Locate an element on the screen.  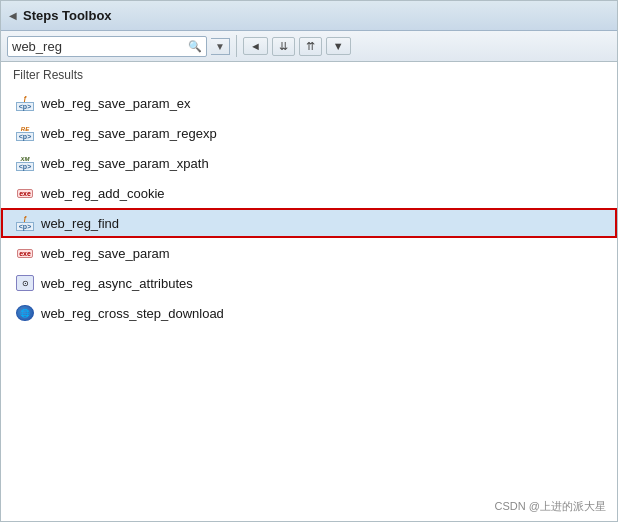
item-label: web_reg_save_param is located at coordinates (106, 254).